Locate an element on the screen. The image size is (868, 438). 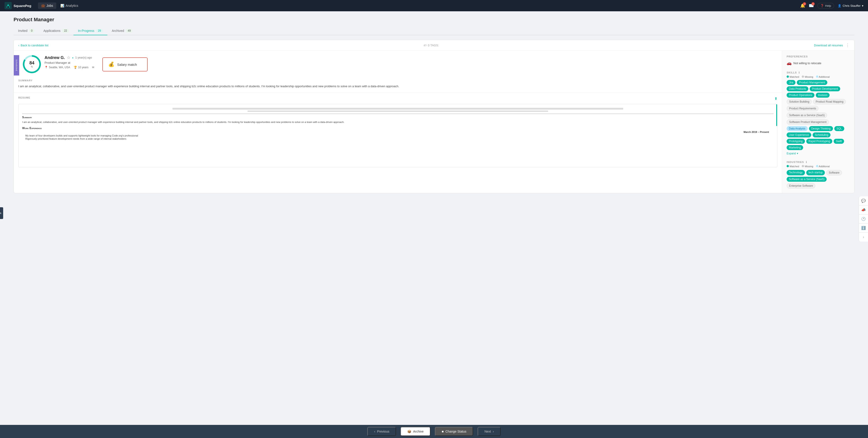
skill-tag: Product Requirements is located at coordinates (803, 108).